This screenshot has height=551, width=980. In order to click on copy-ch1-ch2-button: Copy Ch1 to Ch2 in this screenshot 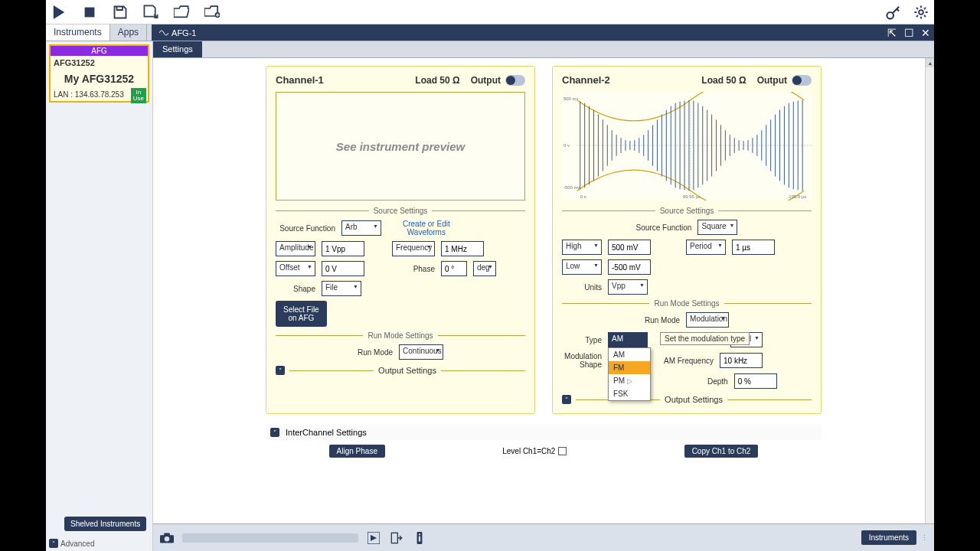, I will do `click(721, 452)`.